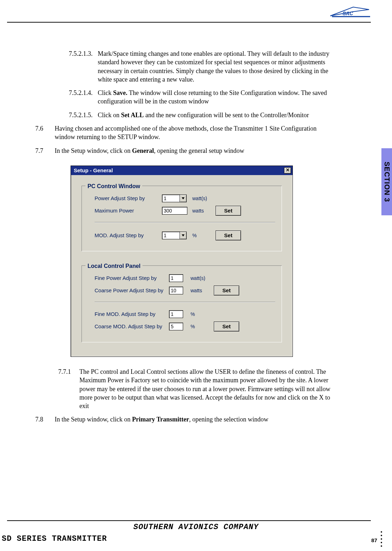  What do you see at coordinates (348, 13) in the screenshot?
I see `svg-text: SAC` at bounding box center [348, 13].